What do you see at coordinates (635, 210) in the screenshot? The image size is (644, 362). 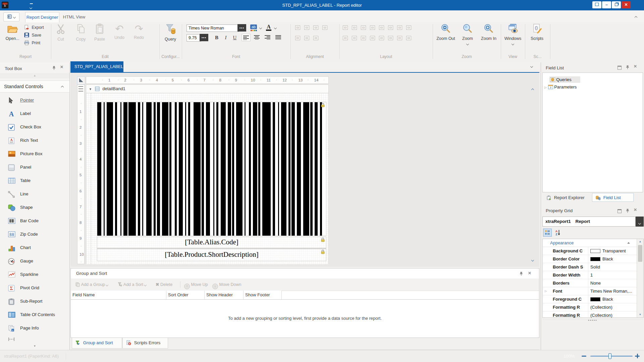 I see `property-grid-close-icon: ✕` at bounding box center [635, 210].